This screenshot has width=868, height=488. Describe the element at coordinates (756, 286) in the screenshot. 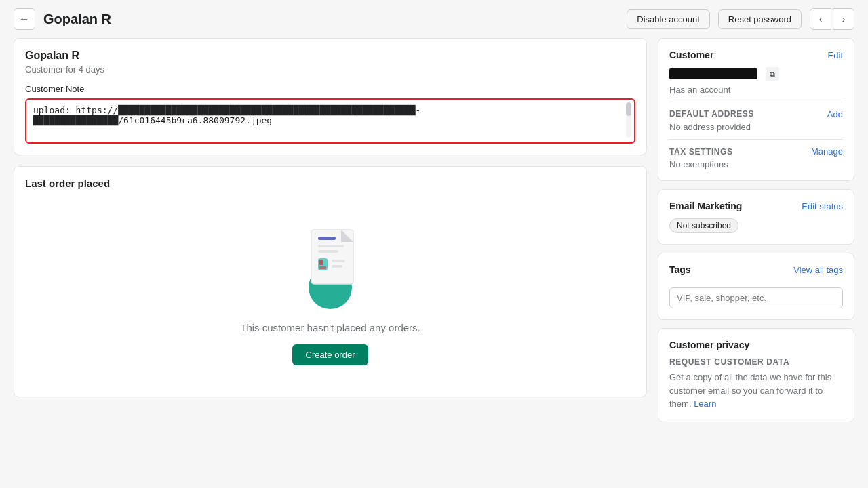

I see `tags-card: Tags View all tags` at that location.